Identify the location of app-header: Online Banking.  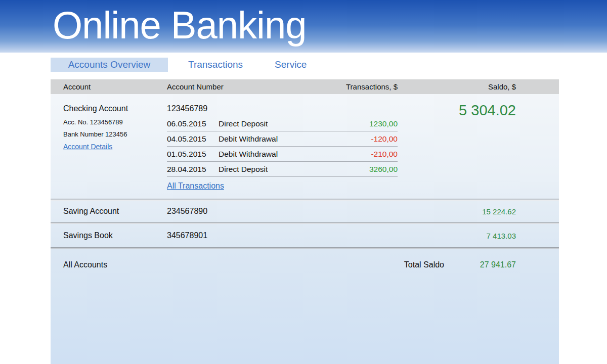
(304, 26).